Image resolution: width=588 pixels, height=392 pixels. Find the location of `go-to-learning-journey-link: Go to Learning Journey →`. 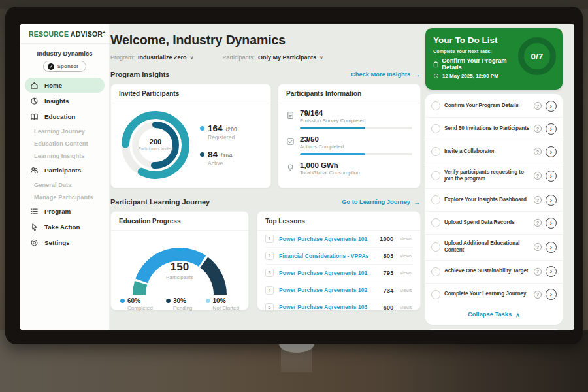

go-to-learning-journey-link: Go to Learning Journey → is located at coordinates (382, 202).